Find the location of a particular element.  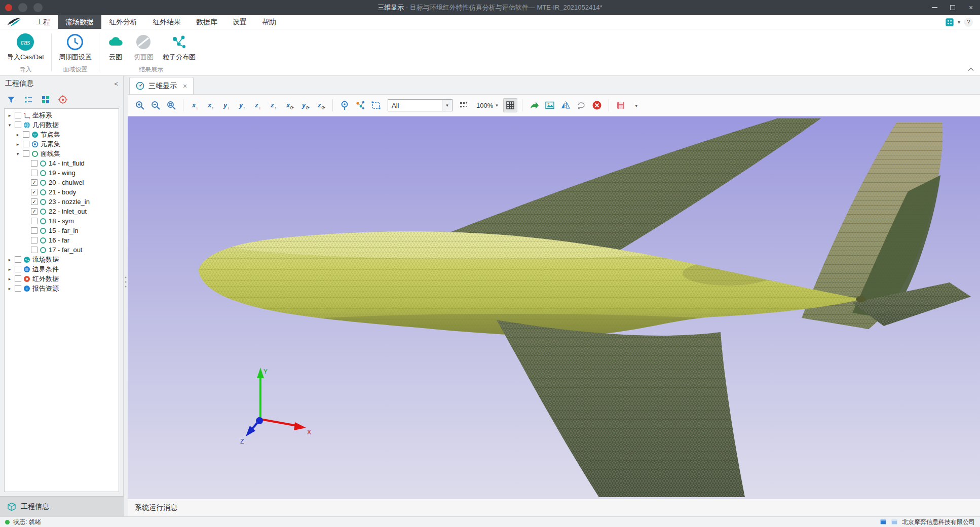

ribbon-button-periodic-face-setup: 周期面设置 is located at coordinates (75, 48).